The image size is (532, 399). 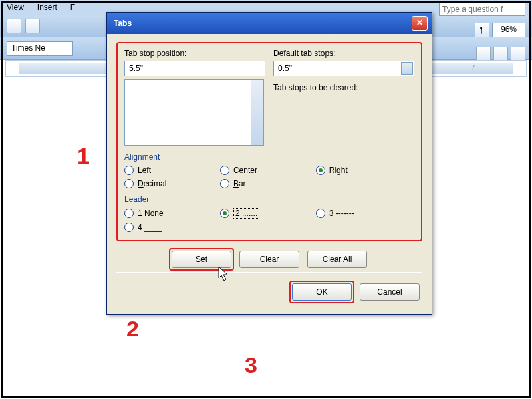 I want to click on leader-3-dashes: 3 -------, so click(x=364, y=213).